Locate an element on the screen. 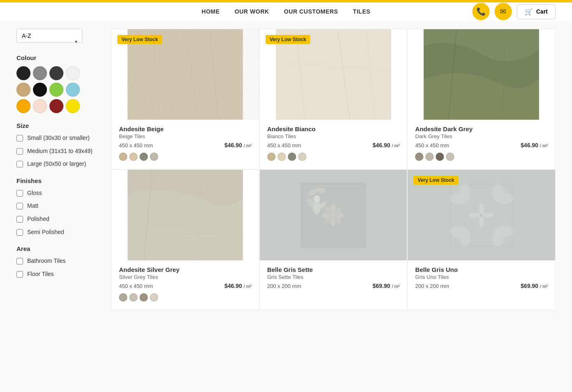 Image resolution: width=572 pixels, height=392 pixels. product-unit-3: / m² is located at coordinates (544, 146).